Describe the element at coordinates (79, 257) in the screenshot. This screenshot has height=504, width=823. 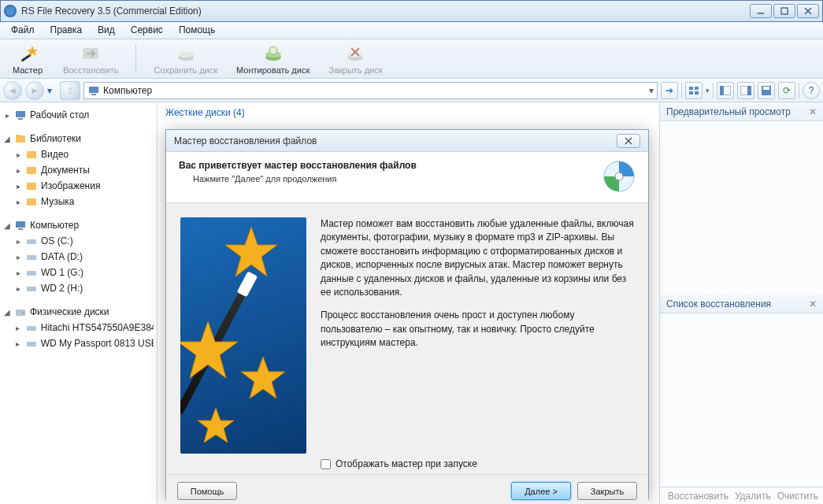
I see `tree-drive-d: ▸DATA (D:)` at that location.